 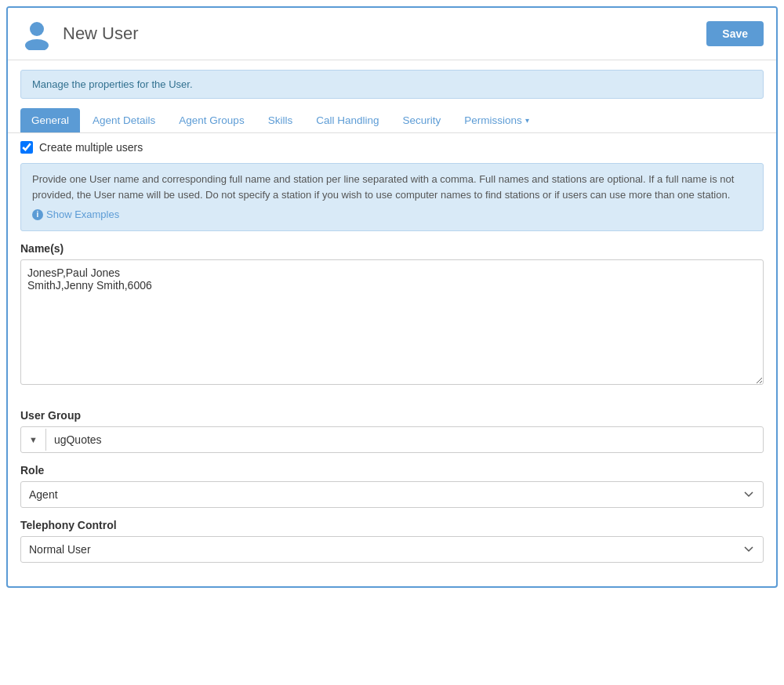 I want to click on telephony-label: Telephony Control, so click(x=392, y=525).